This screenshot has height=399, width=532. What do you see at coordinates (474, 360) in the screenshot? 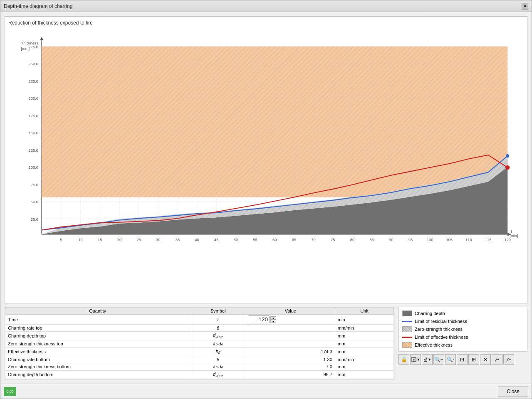
I see `zoom-rect-button: ⊞` at bounding box center [474, 360].